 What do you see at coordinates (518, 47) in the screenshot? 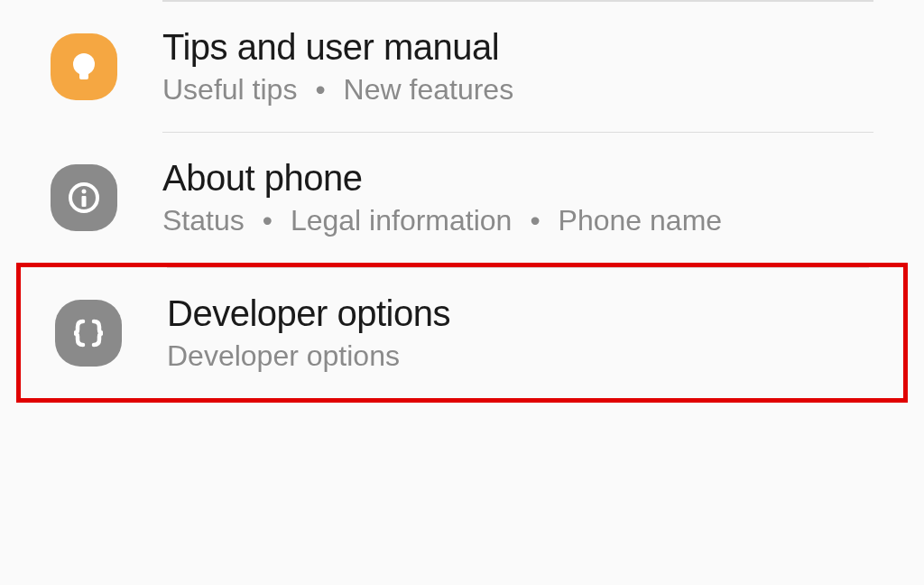
I see `item-title: Tips and user manual` at bounding box center [518, 47].